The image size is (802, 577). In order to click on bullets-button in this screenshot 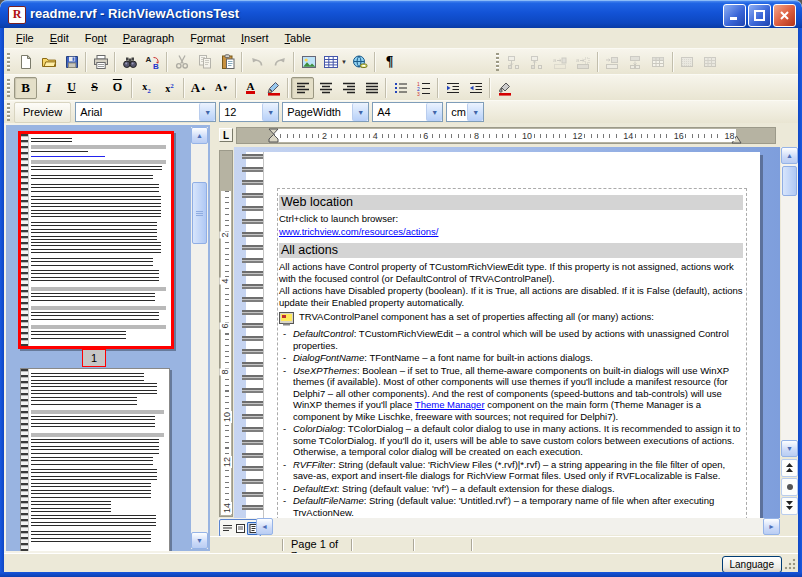, I will do `click(400, 88)`.